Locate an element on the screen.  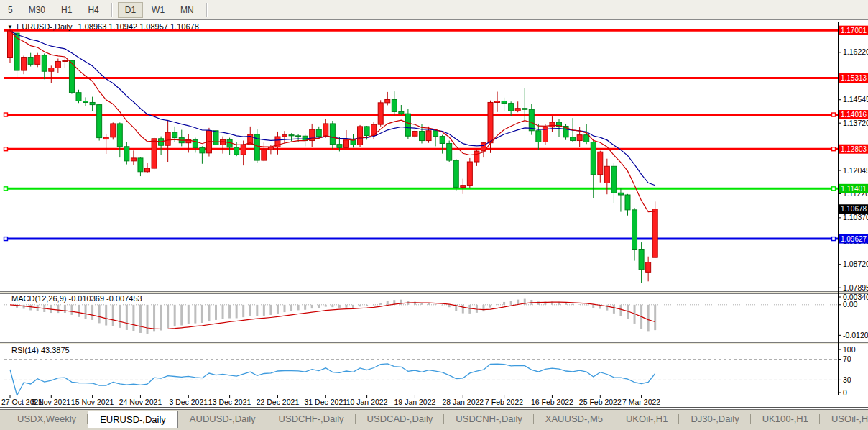
price-tag-label: 1.15313 is located at coordinates (854, 78).